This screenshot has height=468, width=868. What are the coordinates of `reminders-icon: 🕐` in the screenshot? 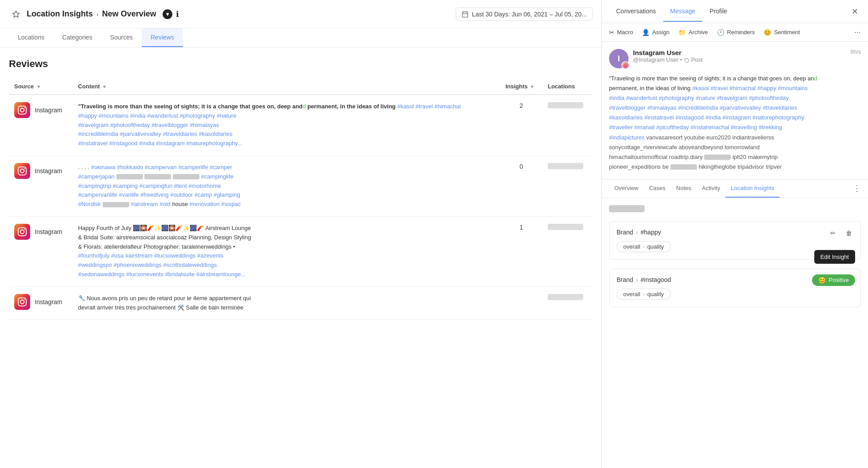 It's located at (721, 32).